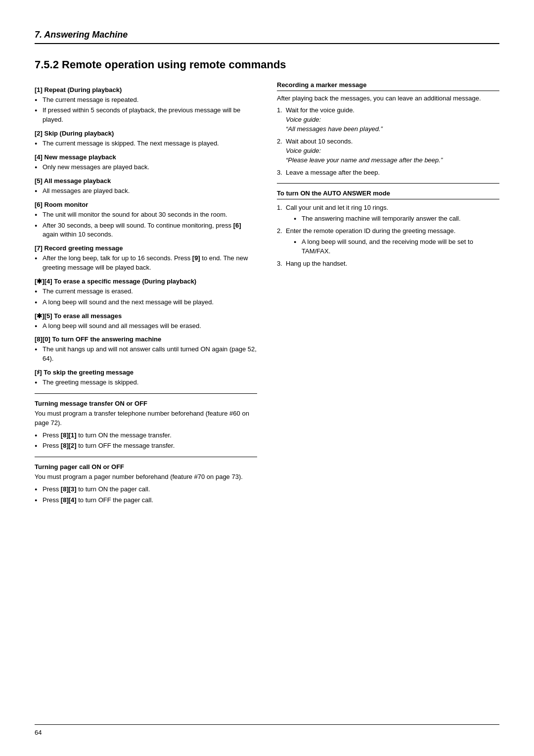 This screenshot has height=756, width=534. What do you see at coordinates (146, 404) in the screenshot?
I see `heading-transfer: Turning message transfer ON or OFF` at bounding box center [146, 404].